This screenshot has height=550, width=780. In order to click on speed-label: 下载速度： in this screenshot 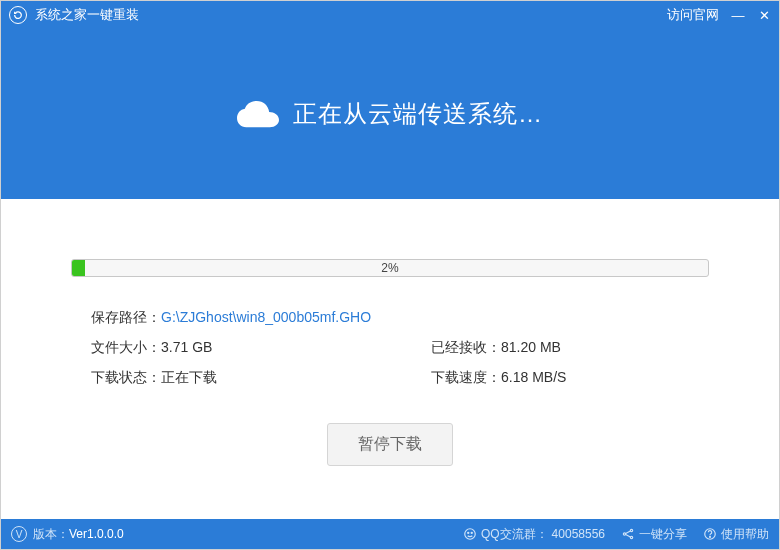, I will do `click(466, 378)`.